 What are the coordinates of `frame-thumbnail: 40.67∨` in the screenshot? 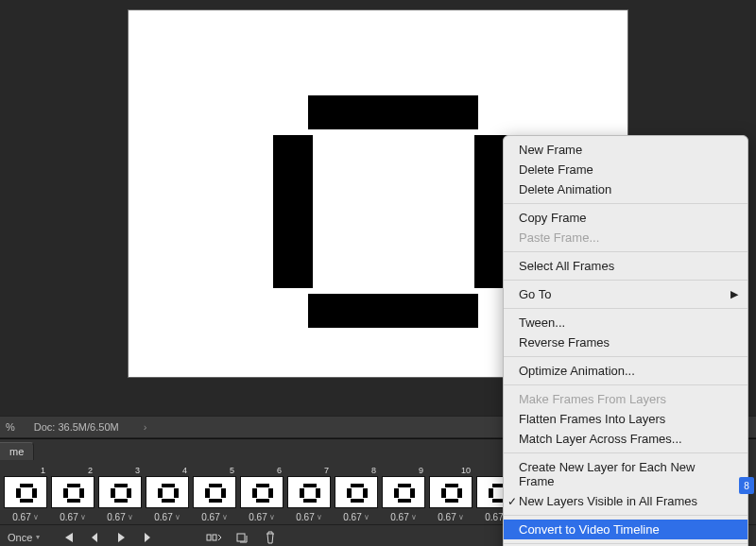 It's located at (167, 494).